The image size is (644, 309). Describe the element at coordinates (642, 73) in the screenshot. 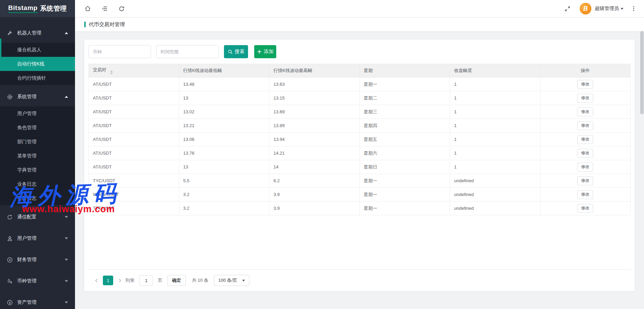

I see `page-scrollbar-thumb` at that location.